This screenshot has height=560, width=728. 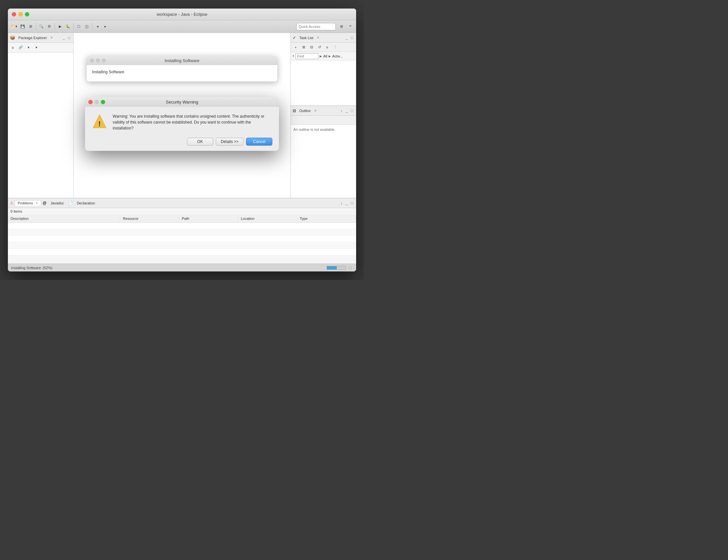 I want to click on outline-sort-button: ↕, so click(x=342, y=111).